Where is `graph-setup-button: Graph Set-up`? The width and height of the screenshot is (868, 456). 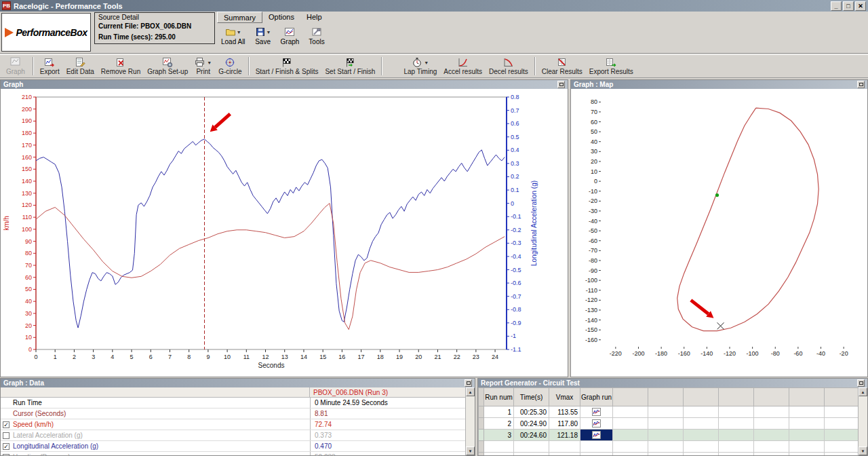
graph-setup-button: Graph Set-up is located at coordinates (167, 66).